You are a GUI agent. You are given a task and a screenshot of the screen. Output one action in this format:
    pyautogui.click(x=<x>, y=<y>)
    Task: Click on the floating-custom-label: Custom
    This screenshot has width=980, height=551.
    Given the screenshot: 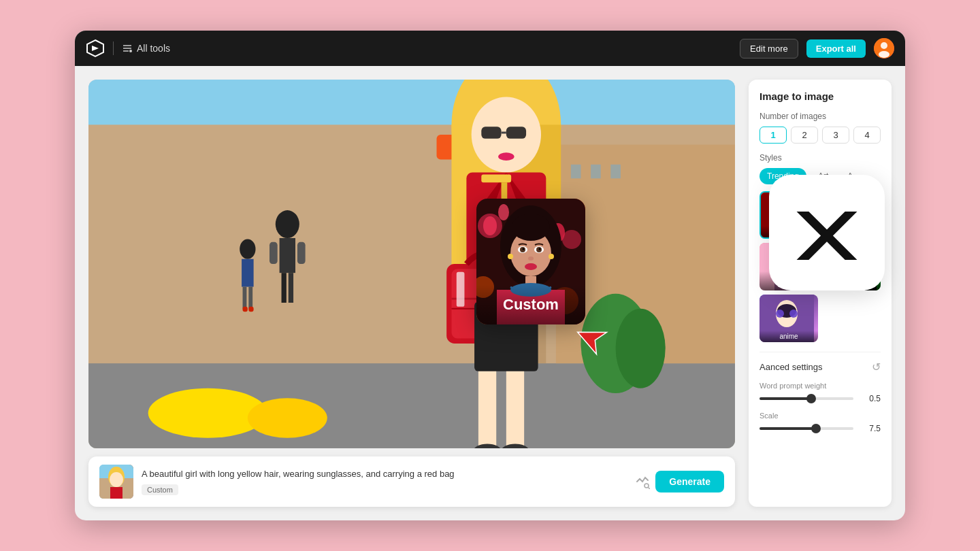 What is the action you would take?
    pyautogui.click(x=531, y=305)
    